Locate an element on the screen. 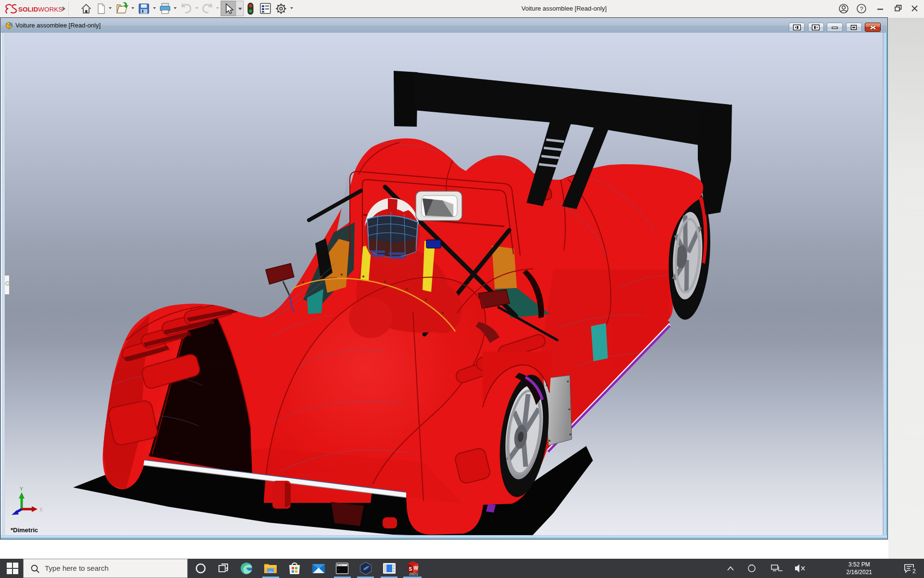 This screenshot has height=578, width=924. svg-text: Y is located at coordinates (21, 489).